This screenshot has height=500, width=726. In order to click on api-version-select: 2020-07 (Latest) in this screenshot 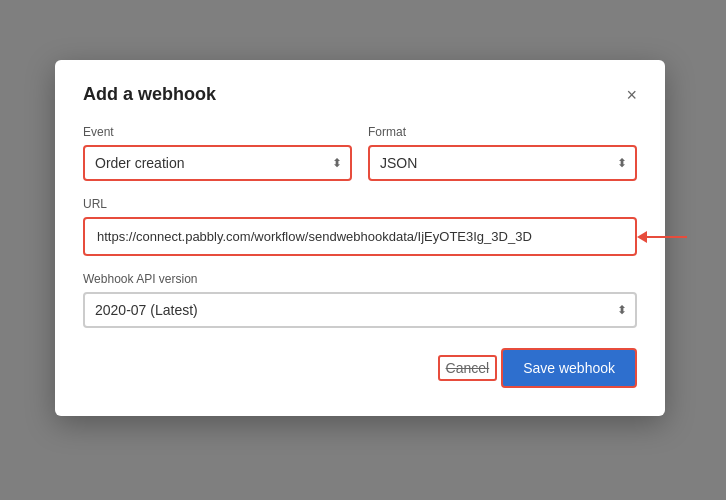, I will do `click(360, 310)`.